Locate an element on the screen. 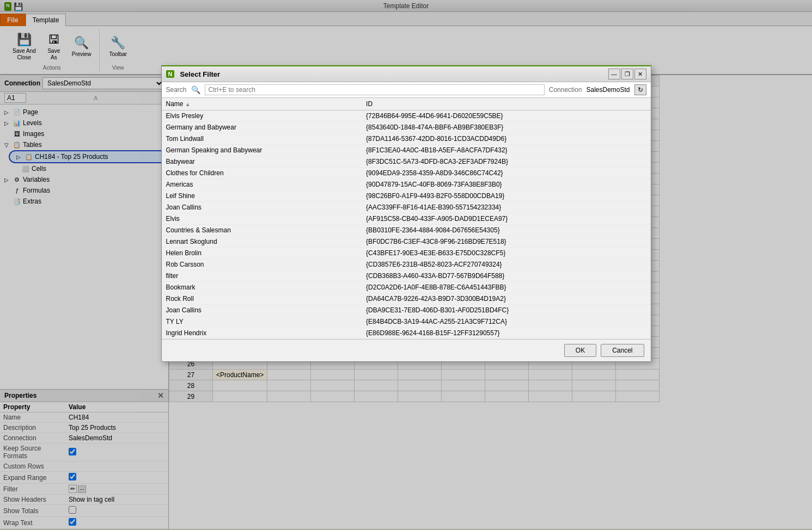 Image resolution: width=812 pixels, height=530 pixels. list-item: TY LY{E84B4DCB-3A19-44AC-A255-21A3C9F712… is located at coordinates (406, 322).